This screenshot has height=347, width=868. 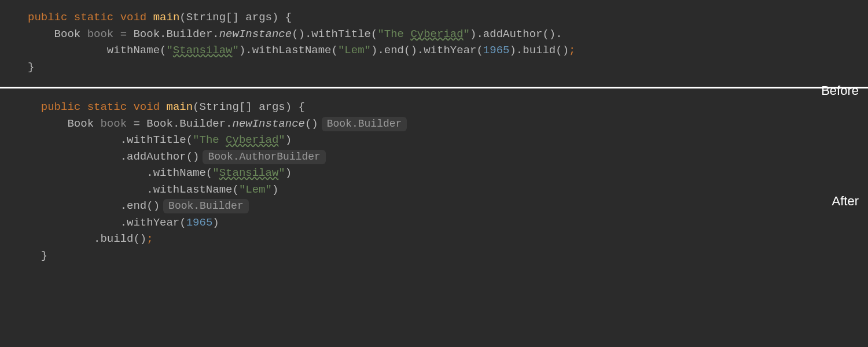 I want to click on method-call: end, so click(x=137, y=206).